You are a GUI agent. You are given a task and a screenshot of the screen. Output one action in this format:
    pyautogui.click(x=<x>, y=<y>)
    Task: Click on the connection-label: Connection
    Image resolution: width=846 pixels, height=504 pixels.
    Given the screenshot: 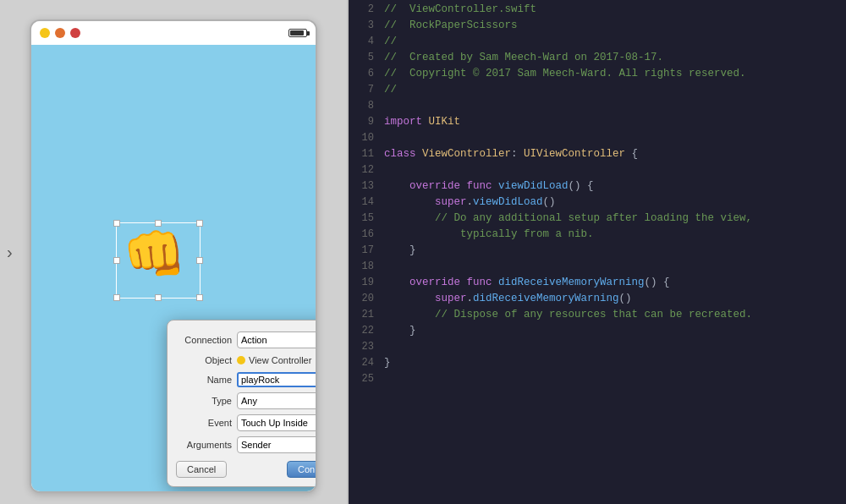 What is the action you would take?
    pyautogui.click(x=206, y=340)
    